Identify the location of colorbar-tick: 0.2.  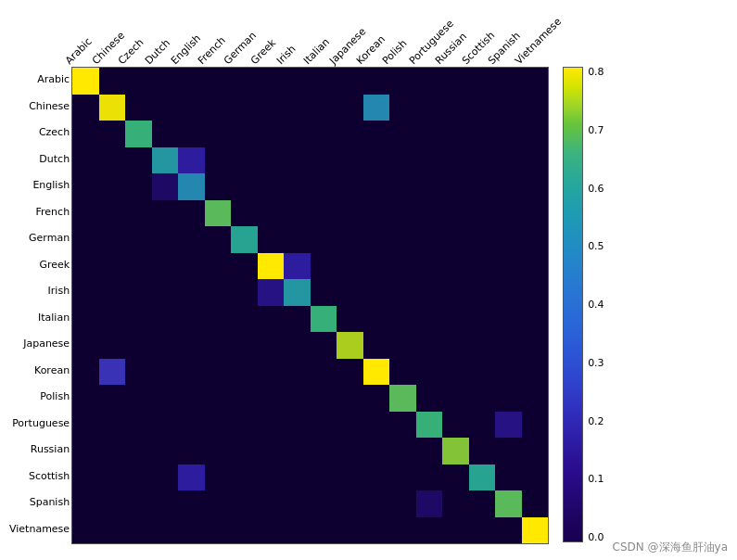
(596, 421).